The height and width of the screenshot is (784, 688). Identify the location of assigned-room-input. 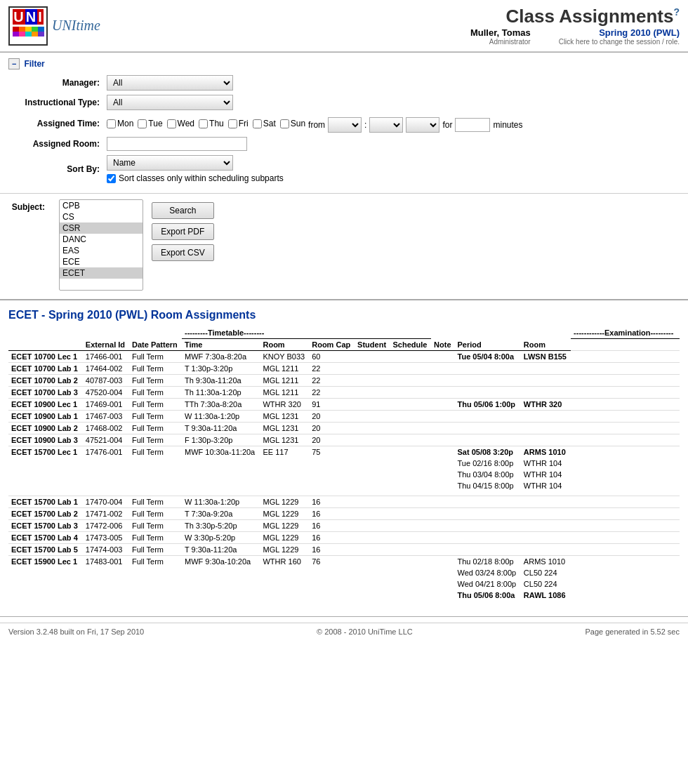
(177, 144).